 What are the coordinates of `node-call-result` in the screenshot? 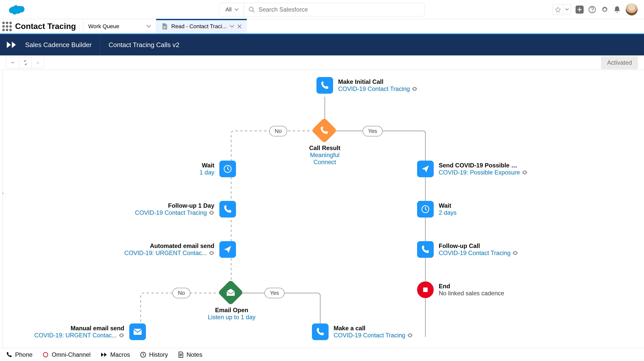 It's located at (324, 130).